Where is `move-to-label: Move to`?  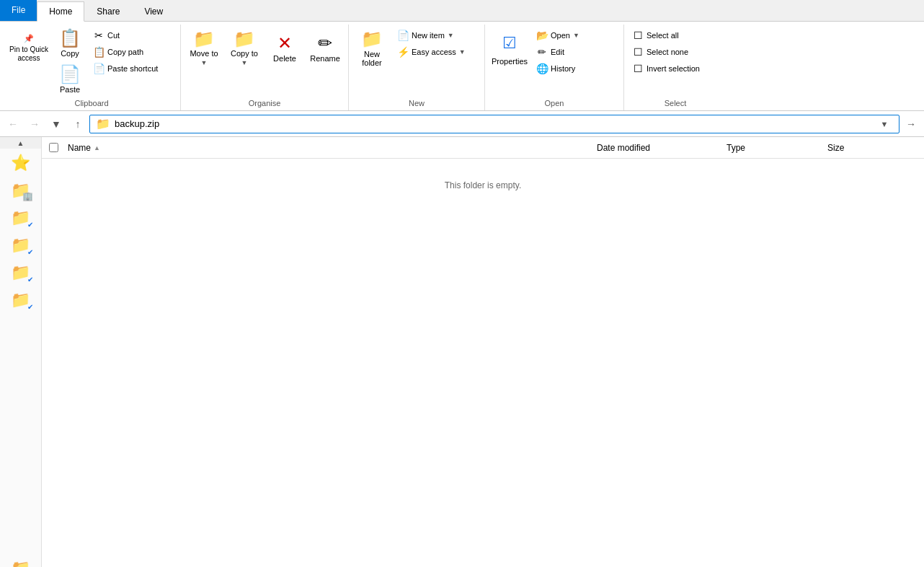 move-to-label: Move to is located at coordinates (203, 53).